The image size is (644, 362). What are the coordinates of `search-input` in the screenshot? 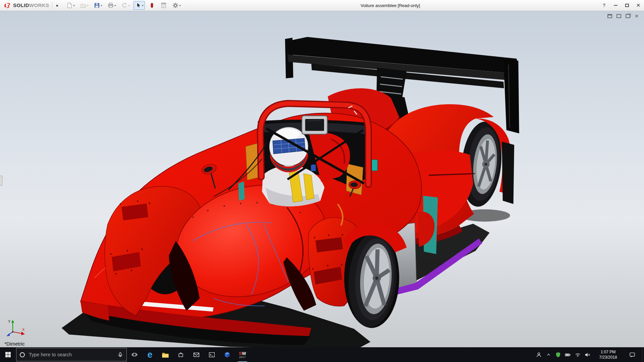 It's located at (71, 355).